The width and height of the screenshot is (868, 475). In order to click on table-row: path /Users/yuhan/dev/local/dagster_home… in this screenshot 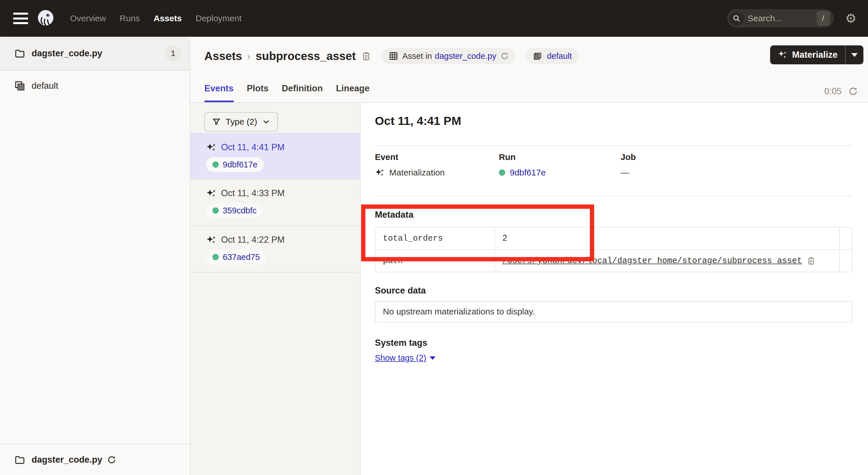, I will do `click(614, 261)`.